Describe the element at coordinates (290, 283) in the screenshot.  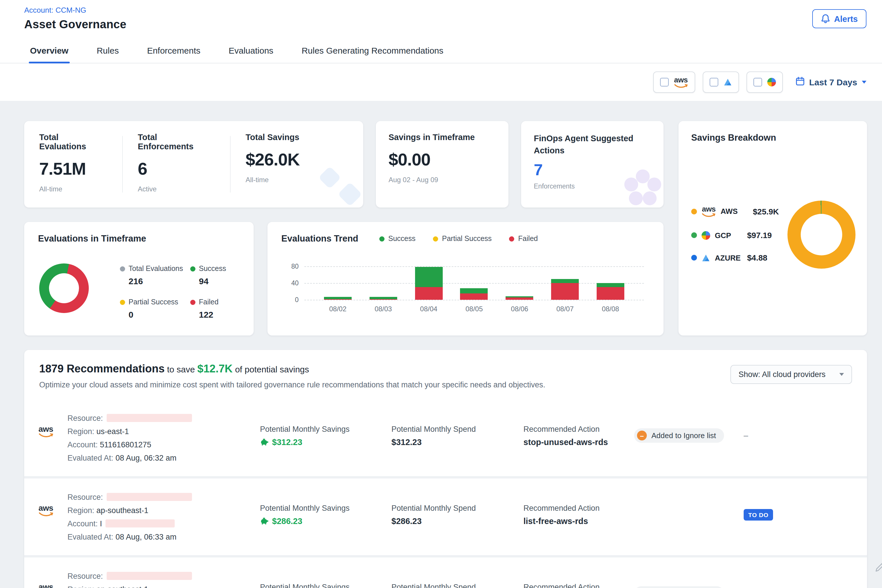
I see `y-tick-label: 40` at that location.